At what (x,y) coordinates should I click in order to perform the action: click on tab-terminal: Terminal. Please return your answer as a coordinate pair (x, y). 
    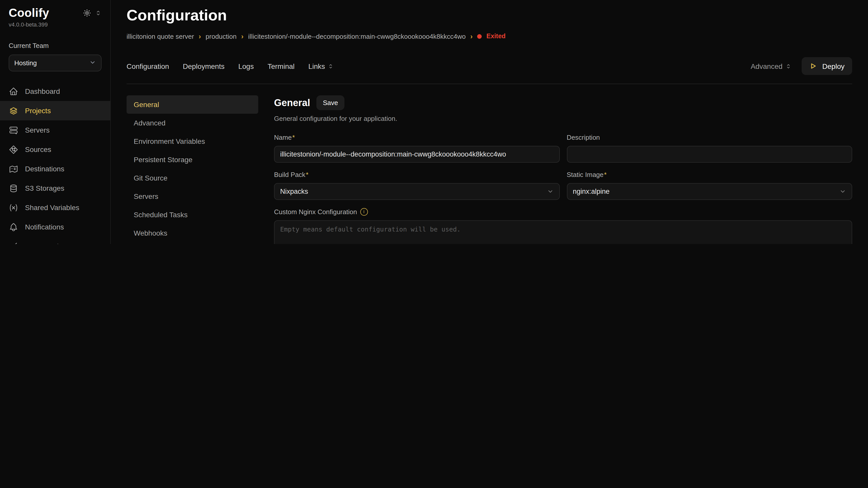
    Looking at the image, I should click on (281, 66).